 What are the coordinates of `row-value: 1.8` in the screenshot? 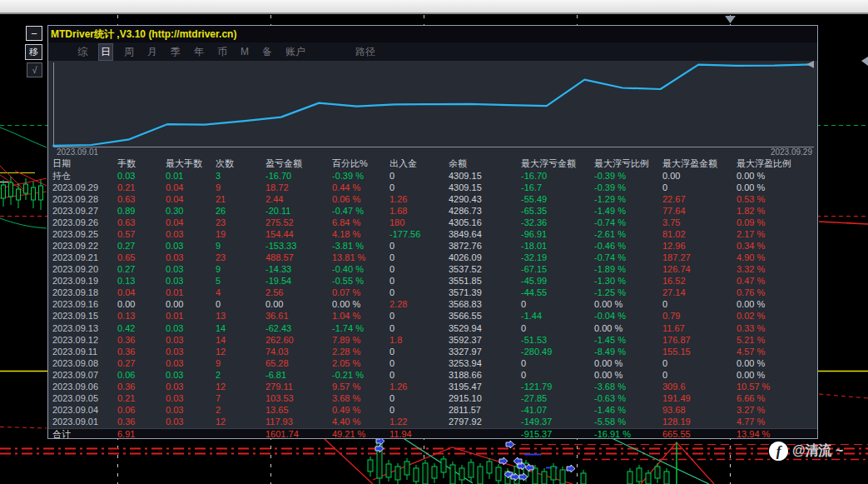 It's located at (419, 340).